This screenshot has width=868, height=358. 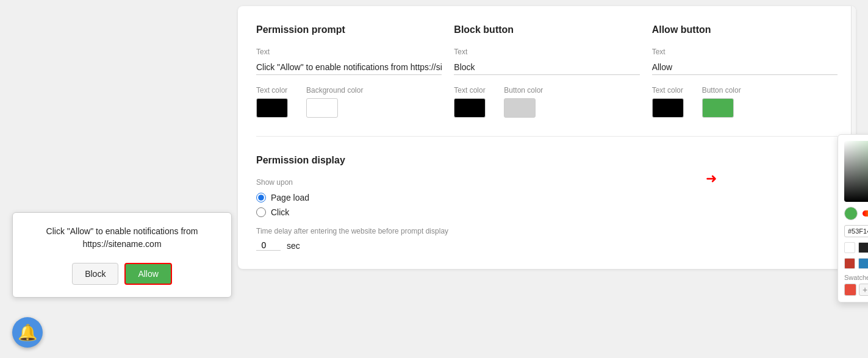 What do you see at coordinates (668, 108) in the screenshot?
I see `ab-text-color-swatch` at bounding box center [668, 108].